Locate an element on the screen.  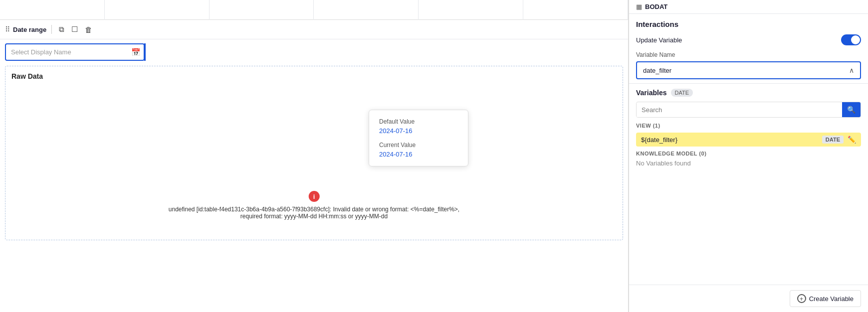
variable-item-name: ${date_filter} is located at coordinates (659, 140).